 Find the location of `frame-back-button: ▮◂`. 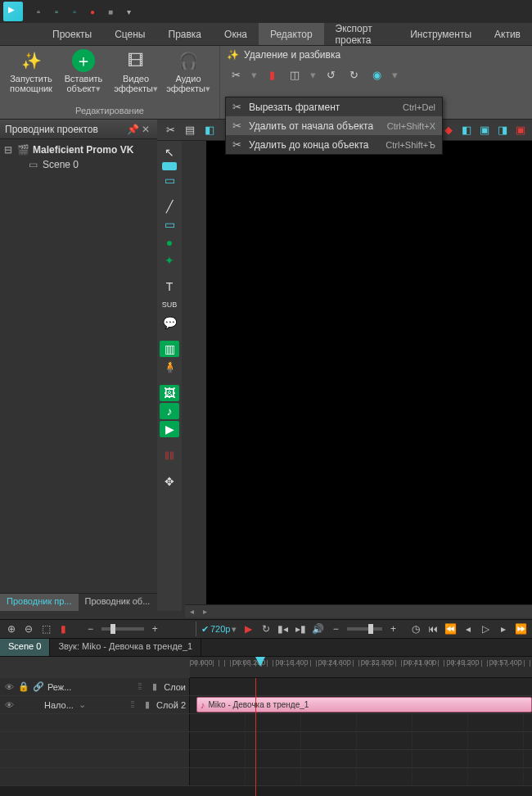

frame-back-button: ▮◂ is located at coordinates (283, 629).